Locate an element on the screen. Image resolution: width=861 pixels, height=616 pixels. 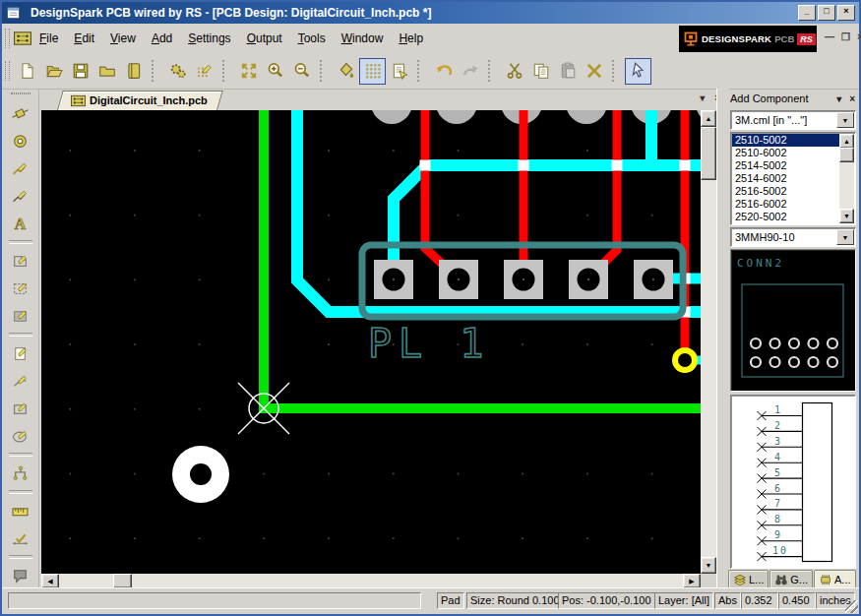
copy-button is located at coordinates (541, 71).